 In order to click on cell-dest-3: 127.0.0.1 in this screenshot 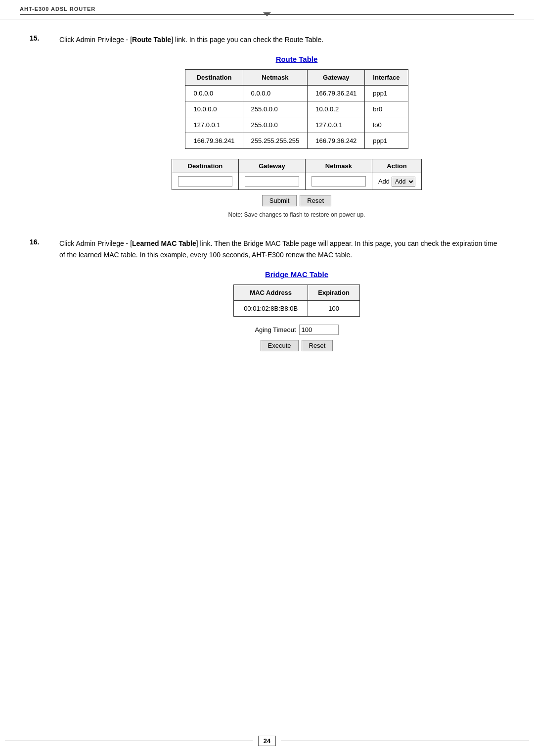, I will do `click(214, 125)`.